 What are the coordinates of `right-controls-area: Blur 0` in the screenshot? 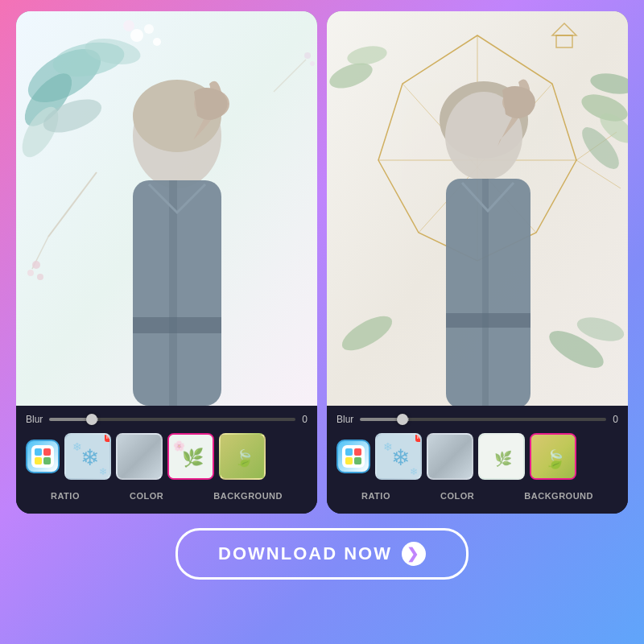 It's located at (477, 460).